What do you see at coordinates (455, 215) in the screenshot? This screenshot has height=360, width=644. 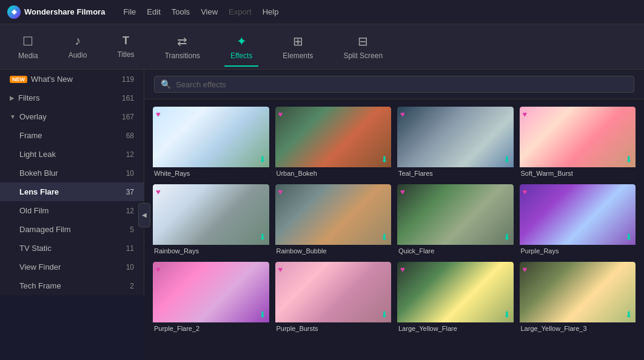 I see `effect-thumb-quick-flare: ♥ ⬇` at bounding box center [455, 215].